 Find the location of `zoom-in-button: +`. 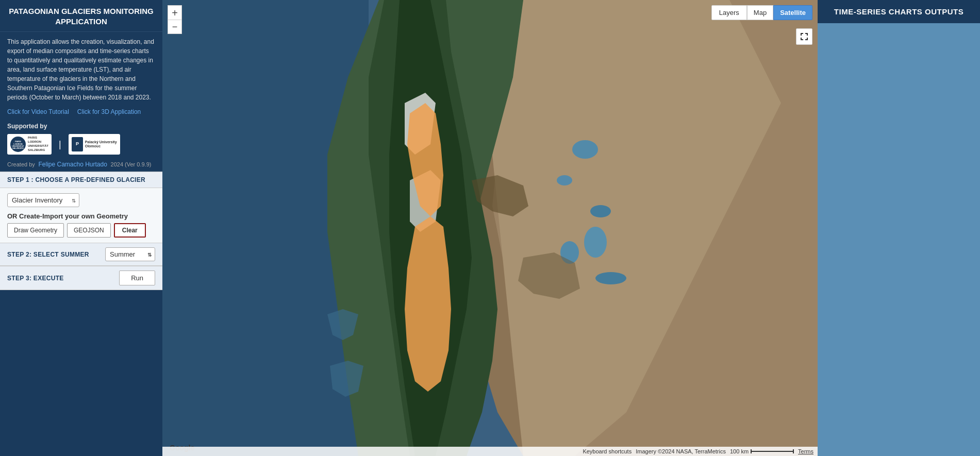

zoom-in-button: + is located at coordinates (175, 12).